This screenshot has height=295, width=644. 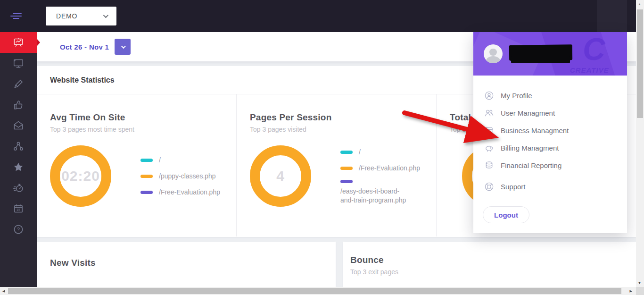 What do you see at coordinates (18, 209) in the screenshot?
I see `calendar-icon: 15` at bounding box center [18, 209].